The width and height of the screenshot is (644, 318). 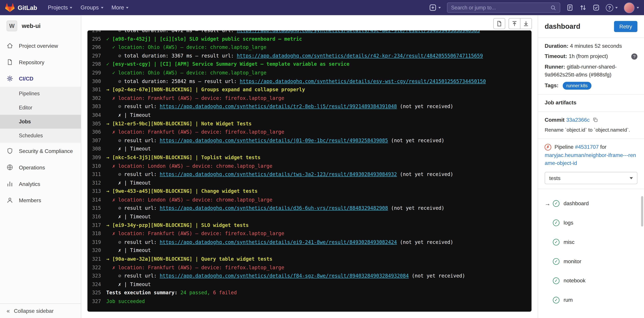 What do you see at coordinates (97, 242) in the screenshot?
I see `log-line-number: 319` at bounding box center [97, 242].